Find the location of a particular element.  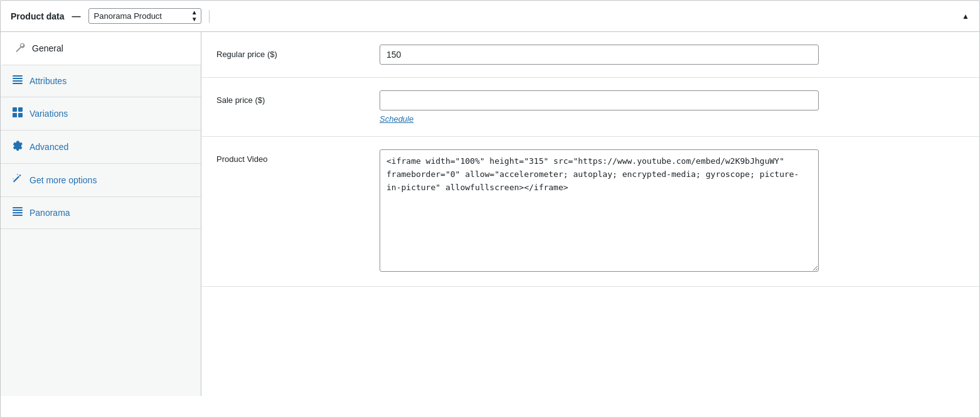

sidebar-item-variations: Variations is located at coordinates (100, 114).